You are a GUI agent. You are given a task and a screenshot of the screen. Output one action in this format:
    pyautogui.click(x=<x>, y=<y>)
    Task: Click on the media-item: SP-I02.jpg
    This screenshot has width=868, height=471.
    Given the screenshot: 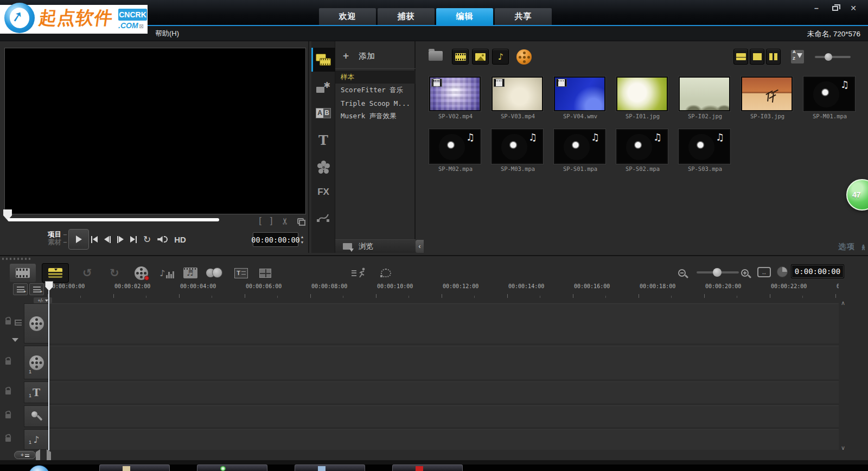 What is the action you would take?
    pyautogui.click(x=705, y=99)
    